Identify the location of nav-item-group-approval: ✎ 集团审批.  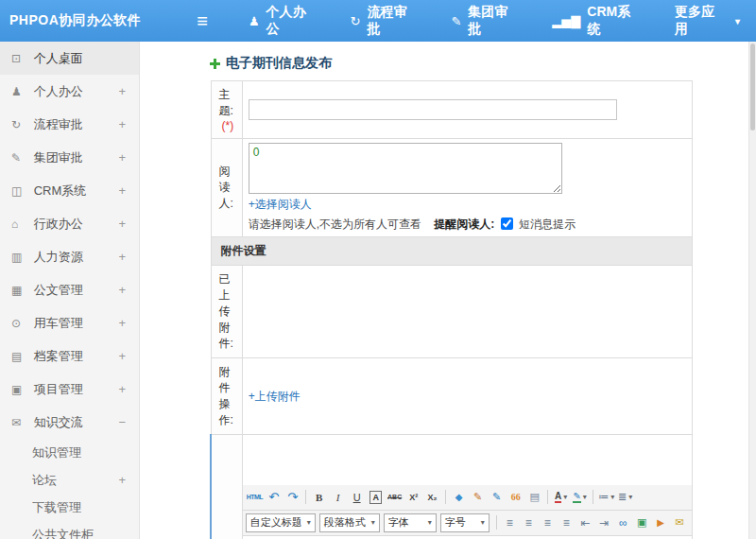
(486, 21).